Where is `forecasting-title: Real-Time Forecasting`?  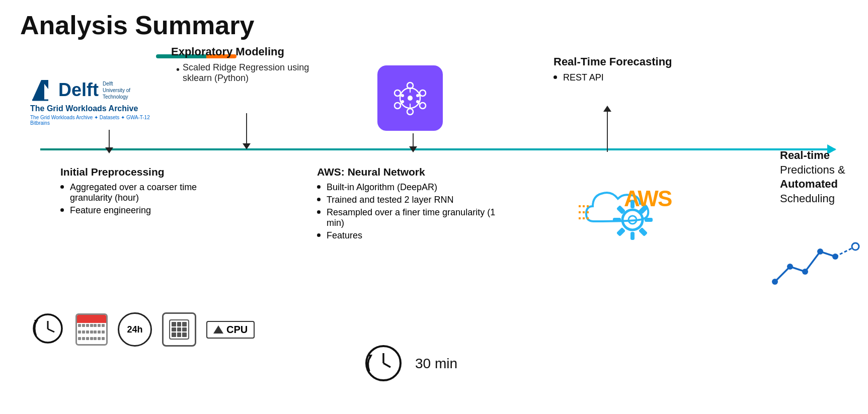 forecasting-title: Real-Time Forecasting is located at coordinates (619, 62).